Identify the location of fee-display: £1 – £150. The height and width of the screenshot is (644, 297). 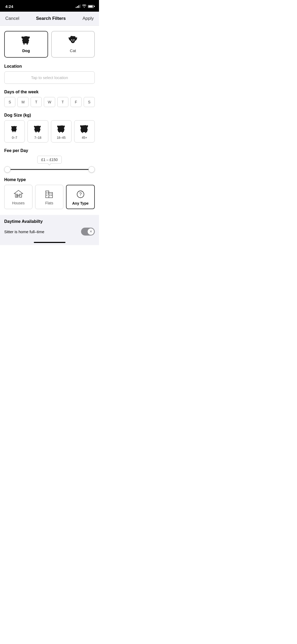
(49, 160).